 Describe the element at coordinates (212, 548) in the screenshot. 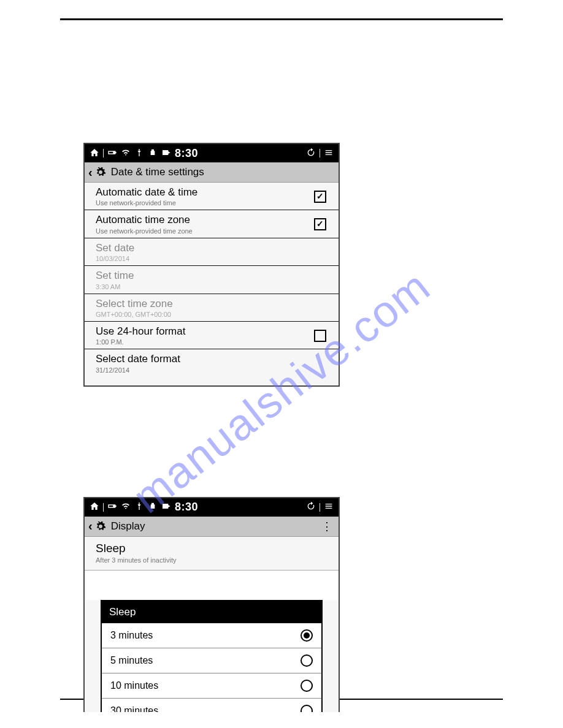

I see `row-title: Sleep` at that location.